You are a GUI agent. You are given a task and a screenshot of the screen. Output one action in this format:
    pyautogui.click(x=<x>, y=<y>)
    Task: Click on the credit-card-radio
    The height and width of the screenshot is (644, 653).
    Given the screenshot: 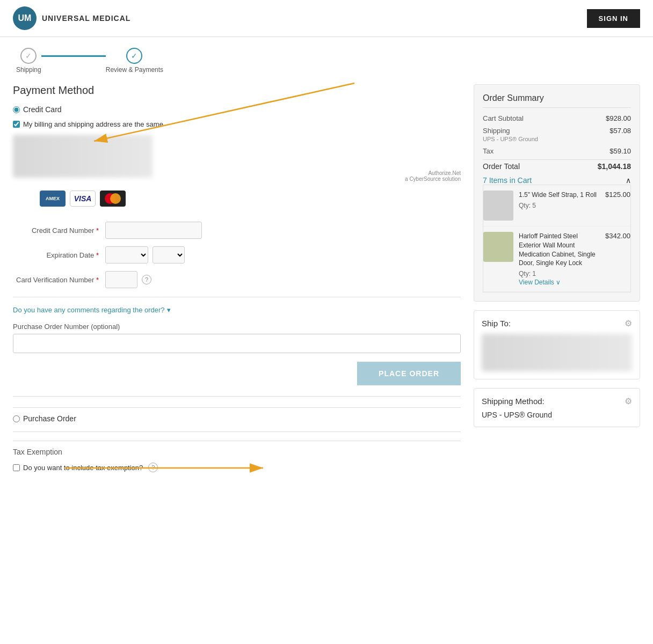 What is the action you would take?
    pyautogui.click(x=16, y=109)
    